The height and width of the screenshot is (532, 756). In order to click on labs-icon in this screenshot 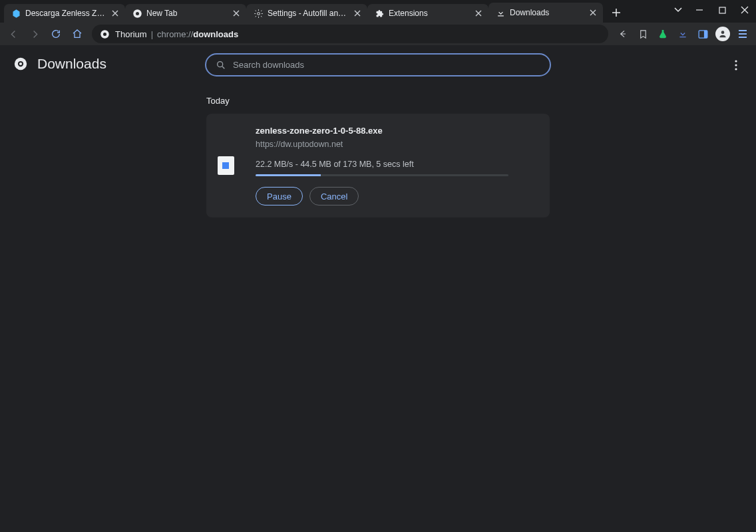, I will do `click(663, 34)`.